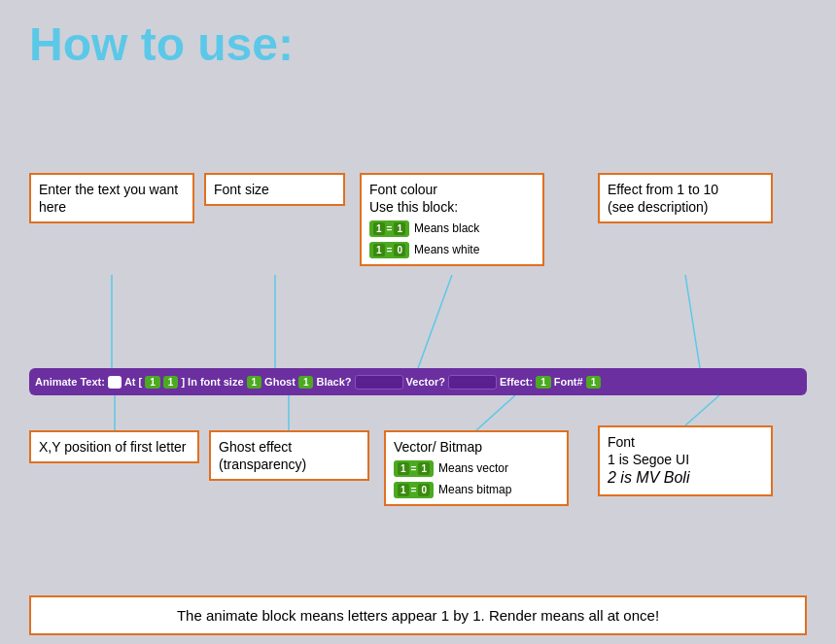 The image size is (836, 644). What do you see at coordinates (389, 251) in the screenshot?
I see `eq-block-white: 1 = 0` at bounding box center [389, 251].